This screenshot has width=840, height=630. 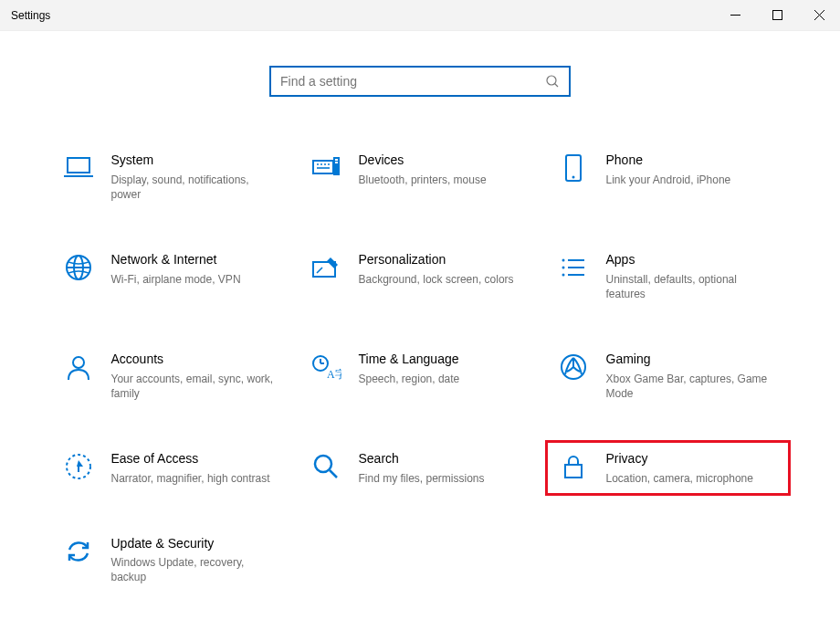 I want to click on tile-privacy: Privacy Location, camera, microphone, so click(x=668, y=467).